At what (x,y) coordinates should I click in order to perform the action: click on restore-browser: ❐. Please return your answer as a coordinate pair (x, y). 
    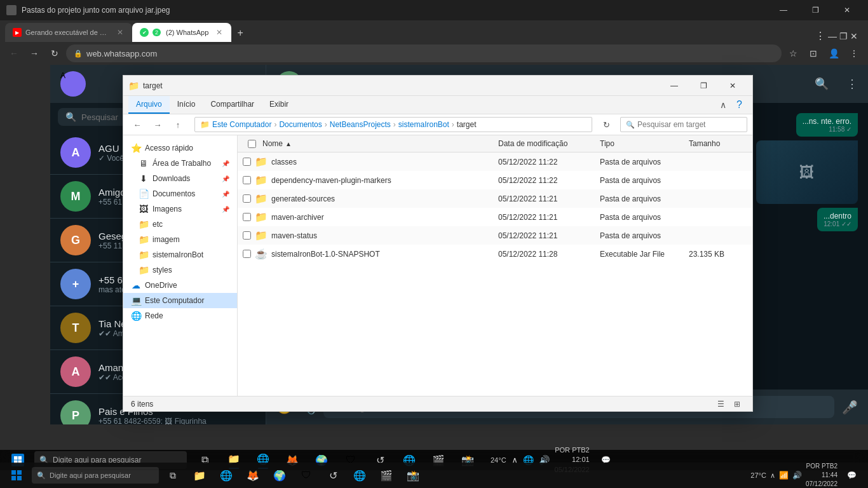
    Looking at the image, I should click on (844, 36).